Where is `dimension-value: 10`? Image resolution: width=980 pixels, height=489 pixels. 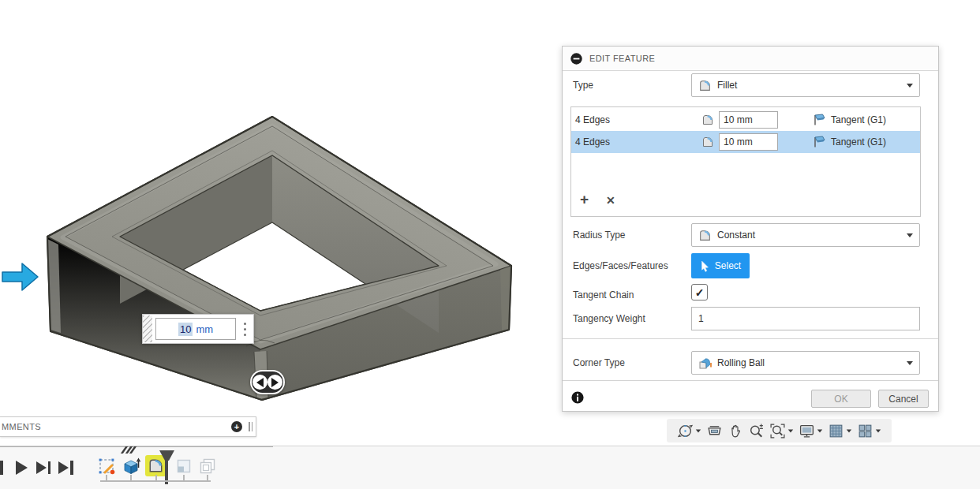
dimension-value: 10 is located at coordinates (185, 330).